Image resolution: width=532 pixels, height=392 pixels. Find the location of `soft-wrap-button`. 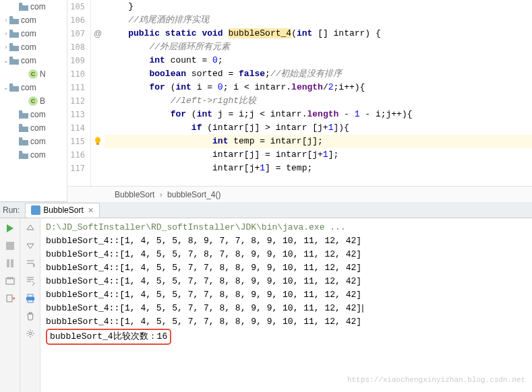

soft-wrap-button is located at coordinates (30, 263).